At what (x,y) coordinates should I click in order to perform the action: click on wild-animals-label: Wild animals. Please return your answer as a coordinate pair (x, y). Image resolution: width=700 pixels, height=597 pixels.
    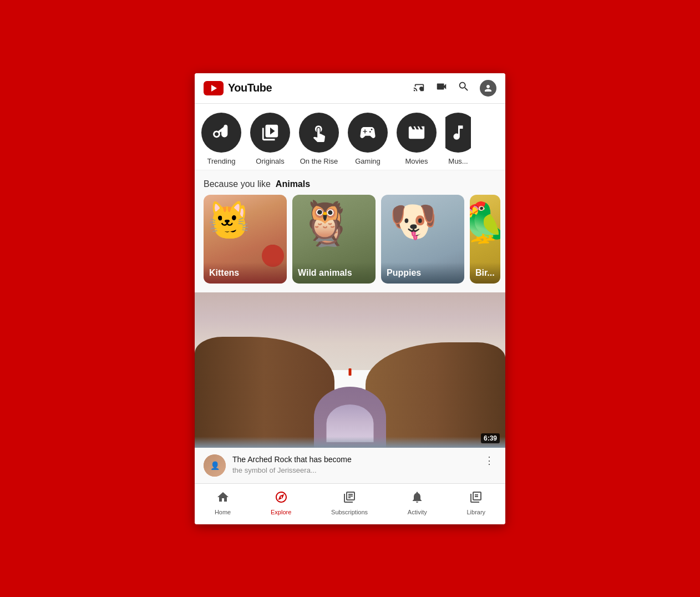
    Looking at the image, I should click on (325, 273).